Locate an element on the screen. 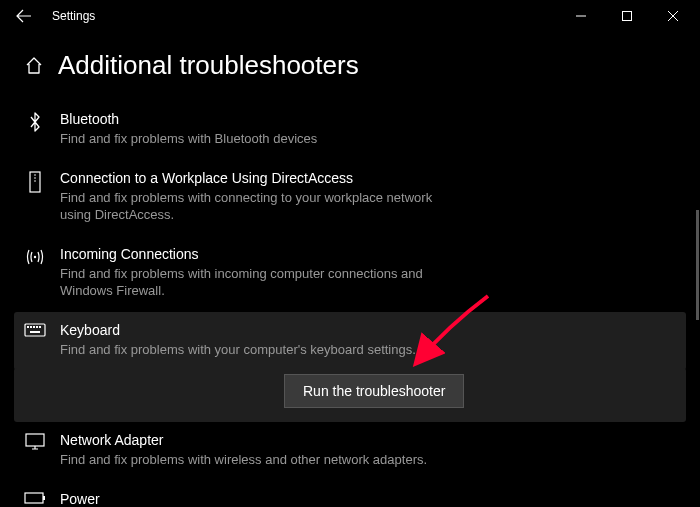  page-header: Additional troubleshooters is located at coordinates (350, 66).